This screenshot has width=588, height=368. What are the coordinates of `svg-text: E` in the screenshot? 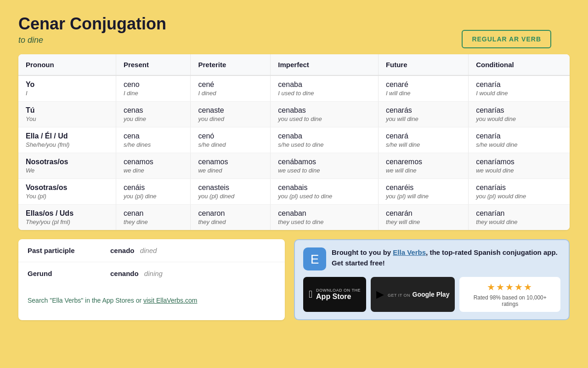 It's located at (315, 259).